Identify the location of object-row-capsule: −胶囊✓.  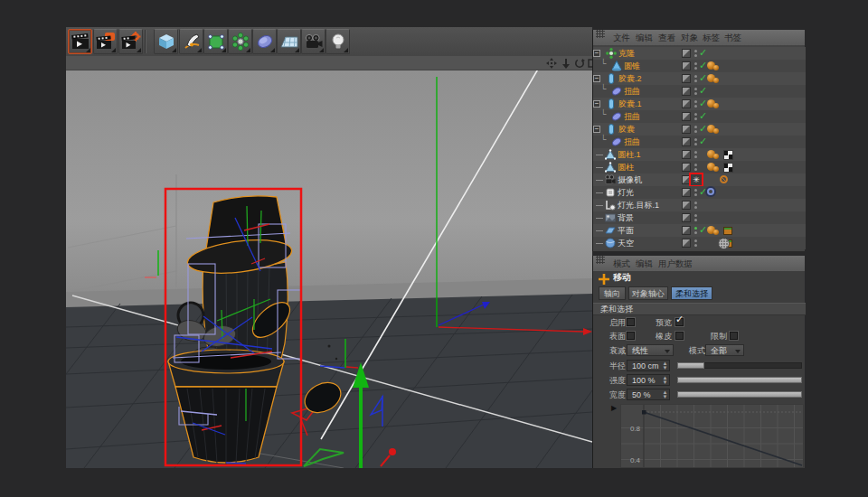
(700, 129).